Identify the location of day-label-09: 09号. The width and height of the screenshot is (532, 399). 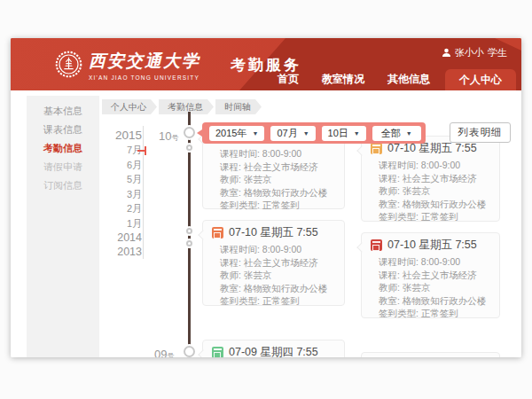
(164, 351).